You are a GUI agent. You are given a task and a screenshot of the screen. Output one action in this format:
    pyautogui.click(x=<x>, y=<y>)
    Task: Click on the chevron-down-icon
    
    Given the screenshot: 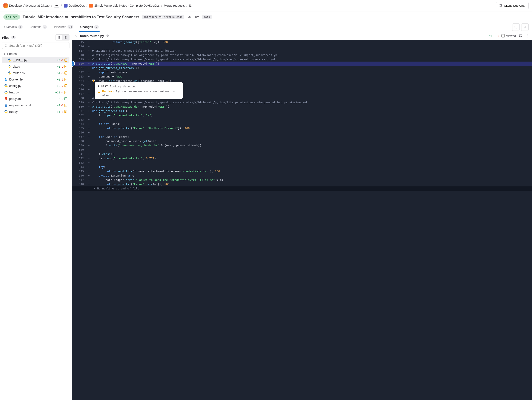 What is the action you would take?
    pyautogui.click(x=76, y=36)
    